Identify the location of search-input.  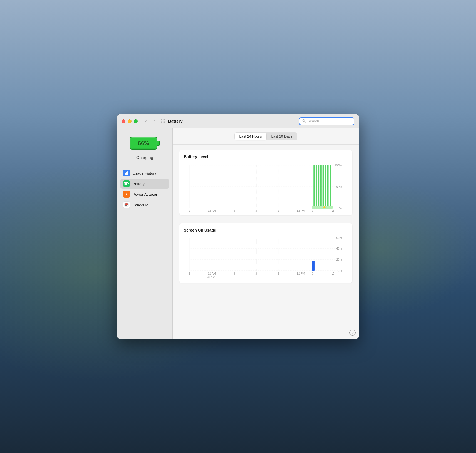
(329, 121).